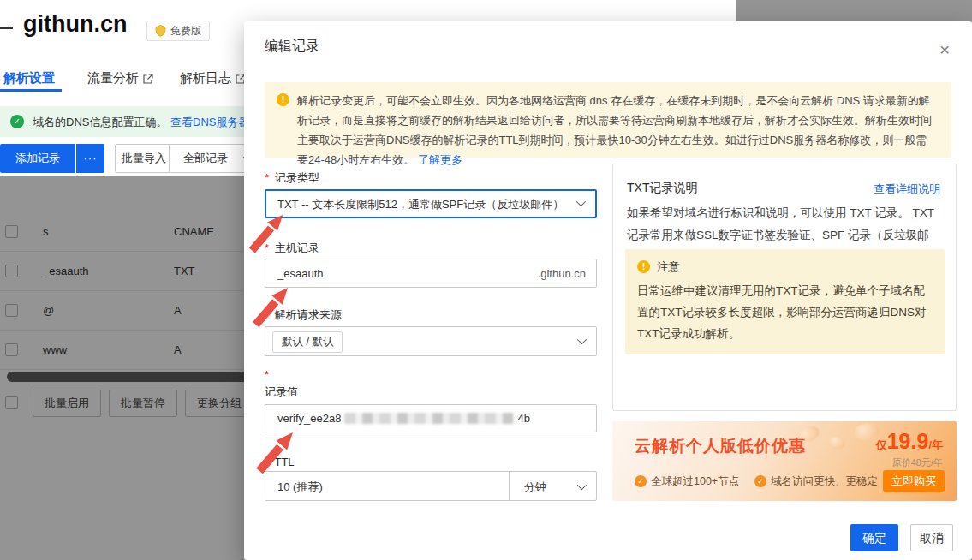  What do you see at coordinates (300, 487) in the screenshot?
I see `ttl-value: 10 (推荐)` at bounding box center [300, 487].